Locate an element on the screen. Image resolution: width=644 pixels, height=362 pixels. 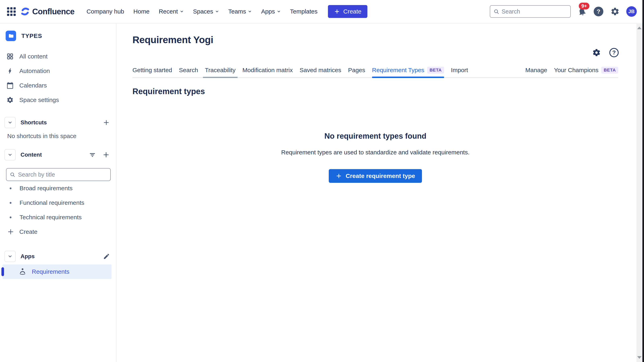
automation-lightning-icon is located at coordinates (10, 71).